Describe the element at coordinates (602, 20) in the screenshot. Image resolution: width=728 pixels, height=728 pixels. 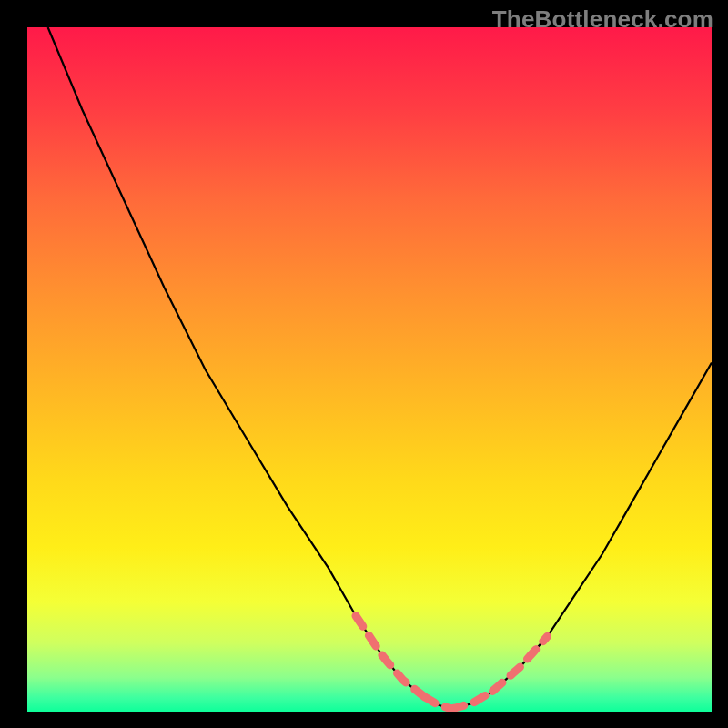
I see `watermark-text: TheBottleneck.com` at that location.